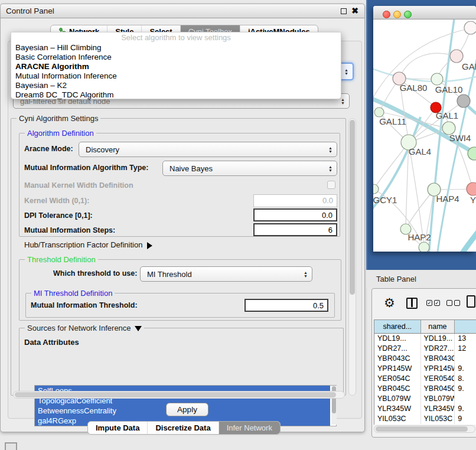  I want to click on mi-algorithm-type-value: Naive Bayes, so click(191, 169).